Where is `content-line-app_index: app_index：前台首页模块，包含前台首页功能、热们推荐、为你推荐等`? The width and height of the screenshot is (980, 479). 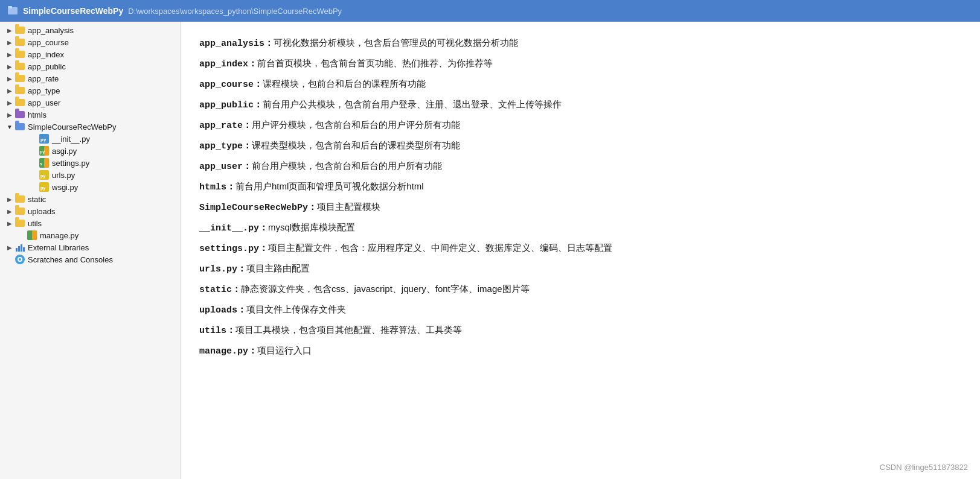 content-line-app_index: app_index：前台首页模块，包含前台首页功能、热们推荐、为你推荐等 is located at coordinates (581, 64).